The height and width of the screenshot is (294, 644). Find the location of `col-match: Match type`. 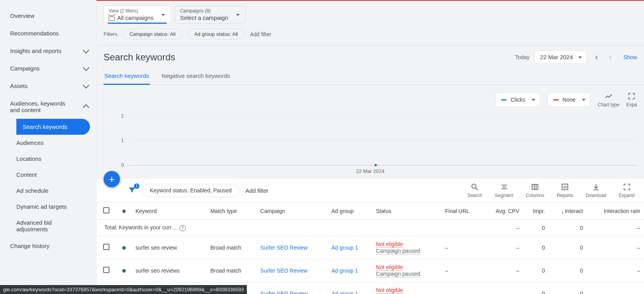

col-match: Match type is located at coordinates (231, 211).